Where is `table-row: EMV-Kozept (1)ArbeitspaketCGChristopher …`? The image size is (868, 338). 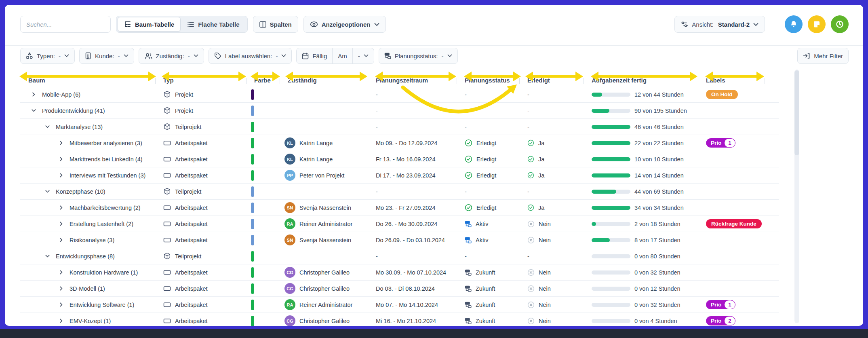 table-row: EMV-Kozept (1)ArbeitspaketCGChristopher … is located at coordinates (400, 319).